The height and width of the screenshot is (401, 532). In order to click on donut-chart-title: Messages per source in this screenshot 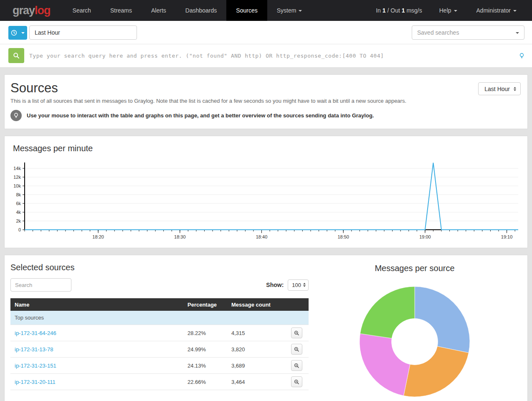, I will do `click(414, 268)`.